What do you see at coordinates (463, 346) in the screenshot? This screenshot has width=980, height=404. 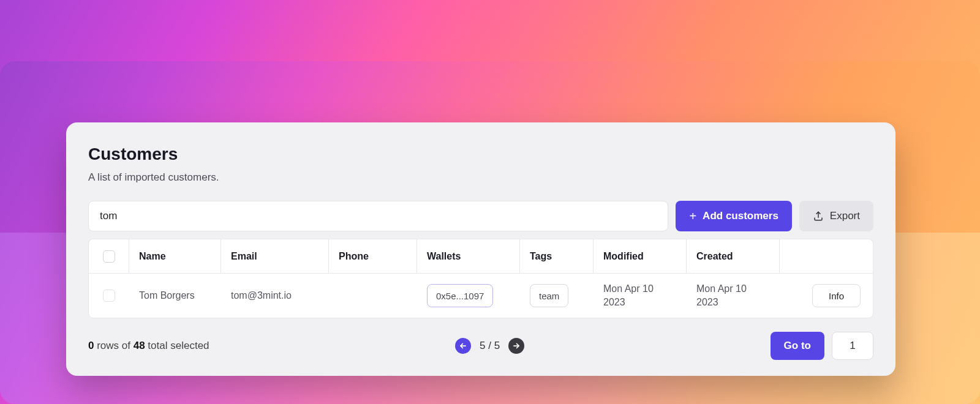 I see `arrow-left-icon` at bounding box center [463, 346].